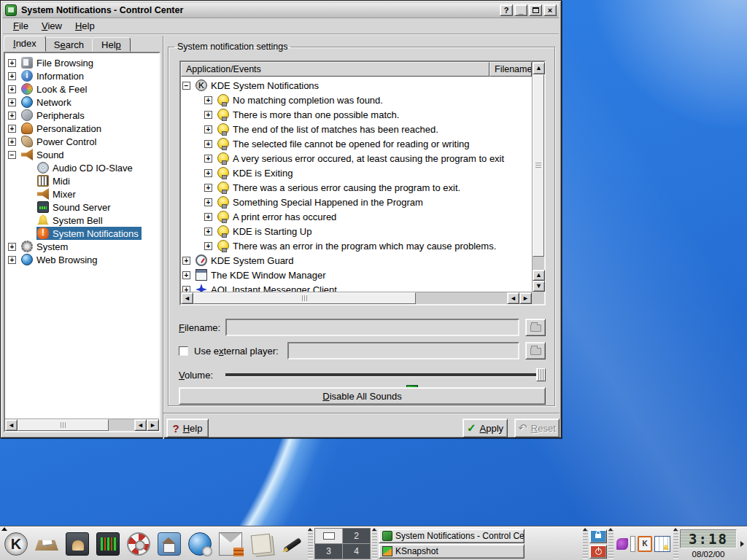 The width and height of the screenshot is (747, 560). What do you see at coordinates (83, 155) in the screenshot?
I see `tree-row: − Sound` at bounding box center [83, 155].